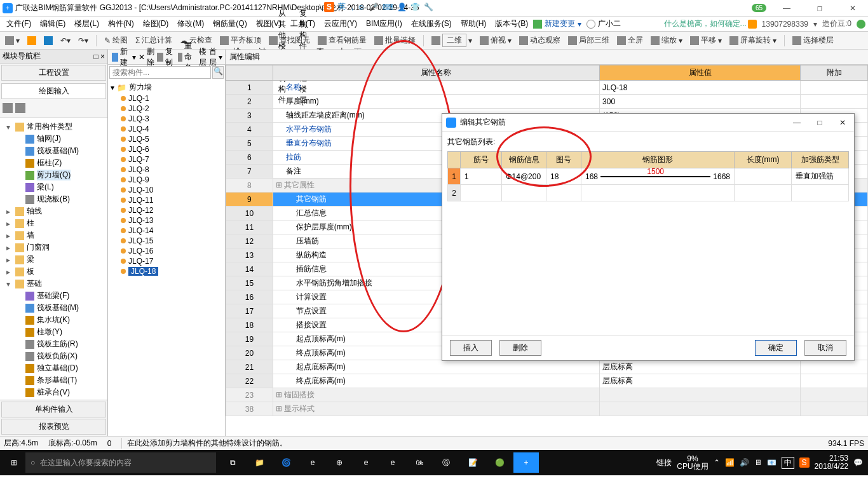 The height and width of the screenshot is (488, 868). Describe the element at coordinates (121, 463) in the screenshot. I see `taskbar-search: ○ 在这里输入你要搜索的内容` at that location.